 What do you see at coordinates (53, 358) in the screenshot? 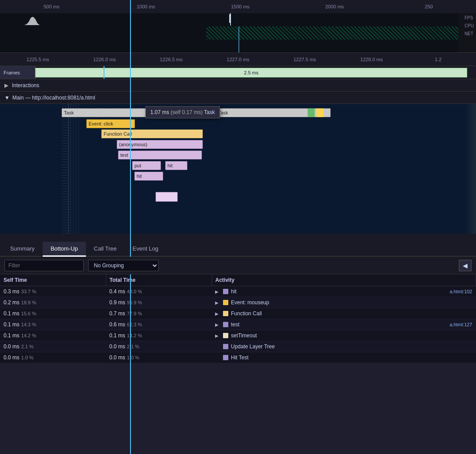
I see `cell-self-time-6: 0.0 ms1.0 %` at bounding box center [53, 358].